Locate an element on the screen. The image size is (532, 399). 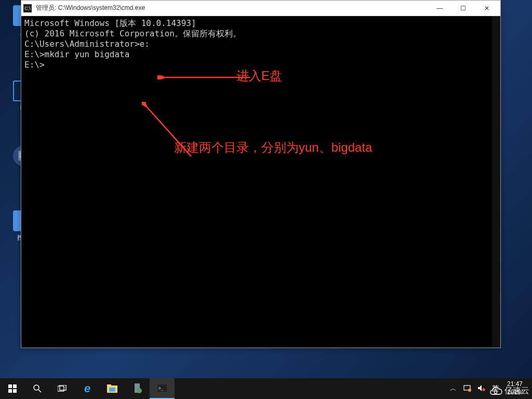
annotation-text-2: 新建两个目录，分别为yun、bigdata is located at coordinates (273, 148).